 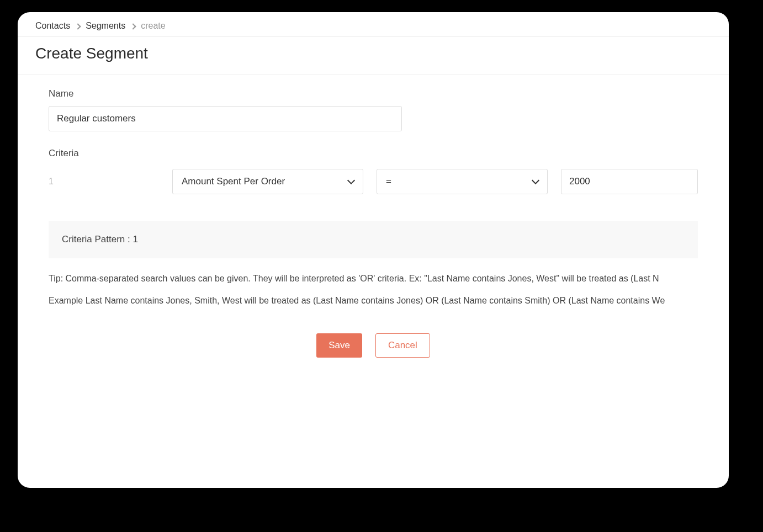 What do you see at coordinates (373, 94) in the screenshot?
I see `name-label: Name` at bounding box center [373, 94].